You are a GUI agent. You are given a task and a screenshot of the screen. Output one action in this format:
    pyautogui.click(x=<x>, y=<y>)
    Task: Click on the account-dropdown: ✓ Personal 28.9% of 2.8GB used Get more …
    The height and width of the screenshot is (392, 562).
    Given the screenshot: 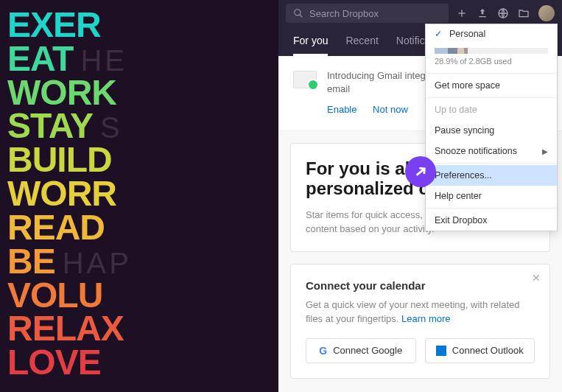 What is the action you would take?
    pyautogui.click(x=491, y=127)
    